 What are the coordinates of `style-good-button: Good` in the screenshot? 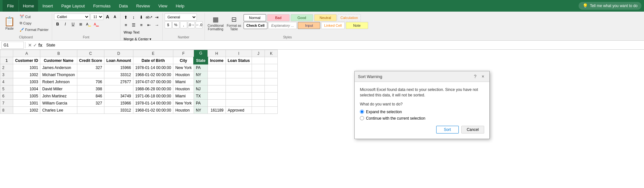 It's located at (302, 18).